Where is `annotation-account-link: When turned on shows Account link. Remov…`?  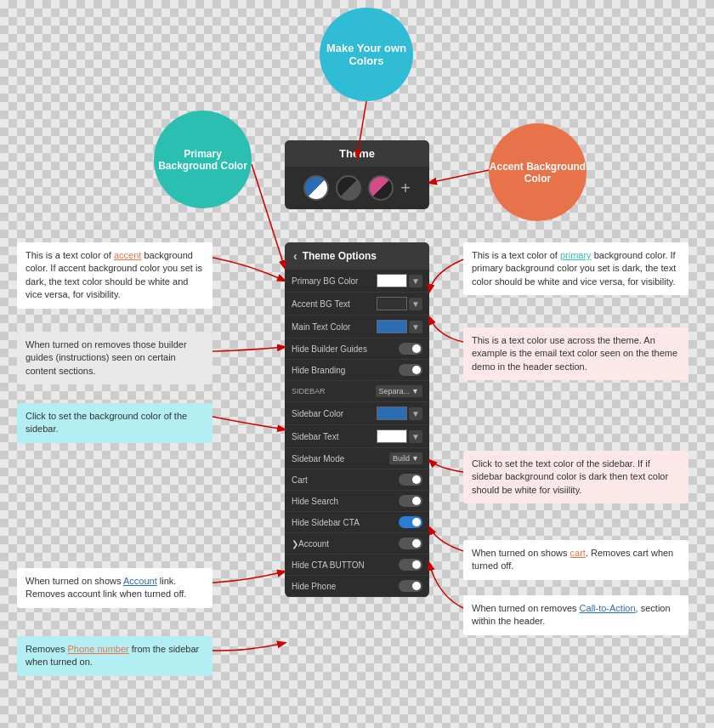 annotation-account-link: When turned on shows Account link. Remov… is located at coordinates (115, 589).